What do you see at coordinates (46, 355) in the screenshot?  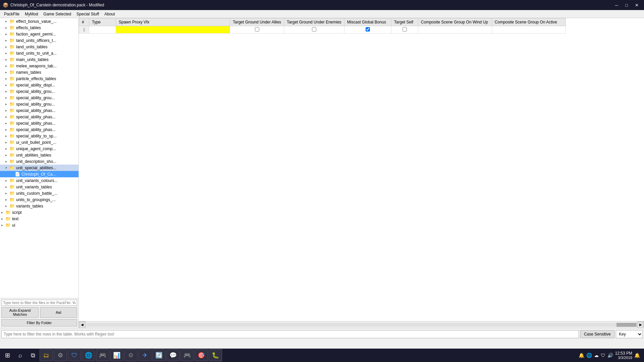 I see `file-explorer-btn: 🗂` at bounding box center [46, 355].